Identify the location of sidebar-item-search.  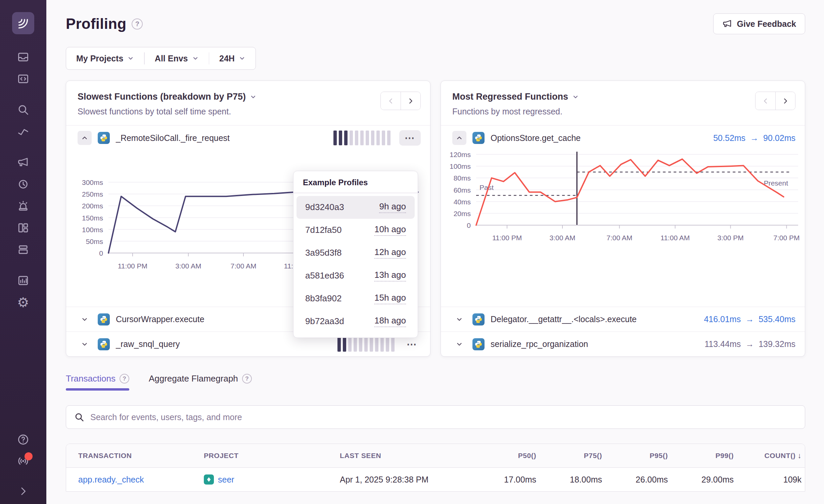
(23, 110).